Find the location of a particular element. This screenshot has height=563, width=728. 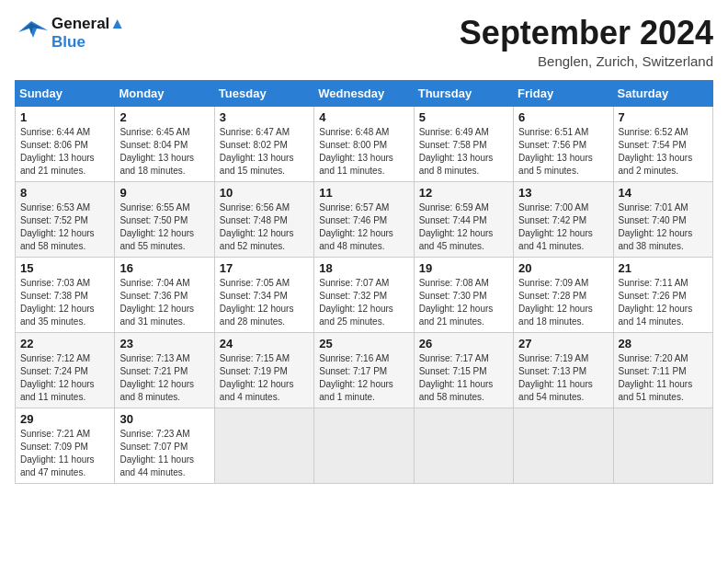

column-header-thursday: Thursday is located at coordinates (463, 93).